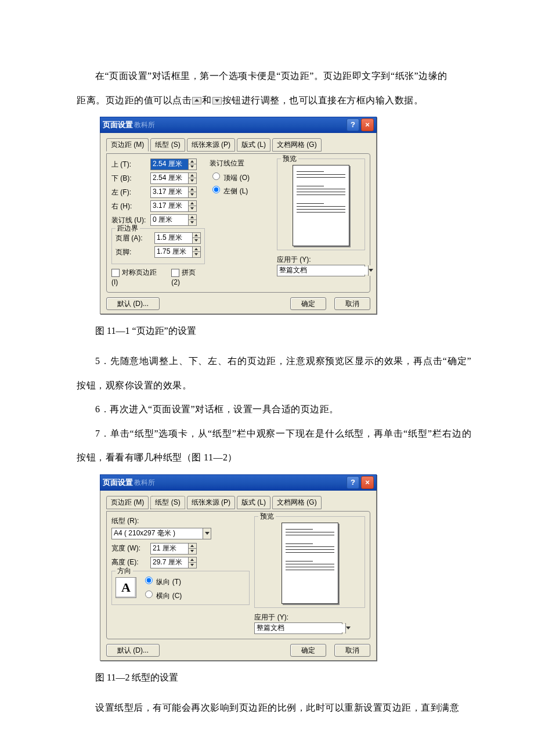 The height and width of the screenshot is (756, 534). Describe the element at coordinates (323, 100) in the screenshot. I see `text: 按钮进行调整，也可以直接在方框内输入数据。` at that location.